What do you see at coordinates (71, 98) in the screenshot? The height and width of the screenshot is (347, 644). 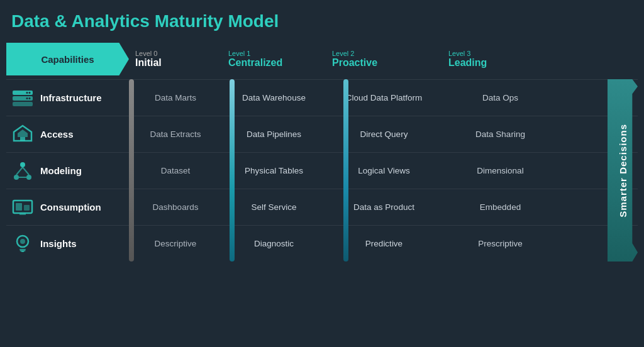 I see `cap-label-infrastructure: Infrastructure` at bounding box center [71, 98].